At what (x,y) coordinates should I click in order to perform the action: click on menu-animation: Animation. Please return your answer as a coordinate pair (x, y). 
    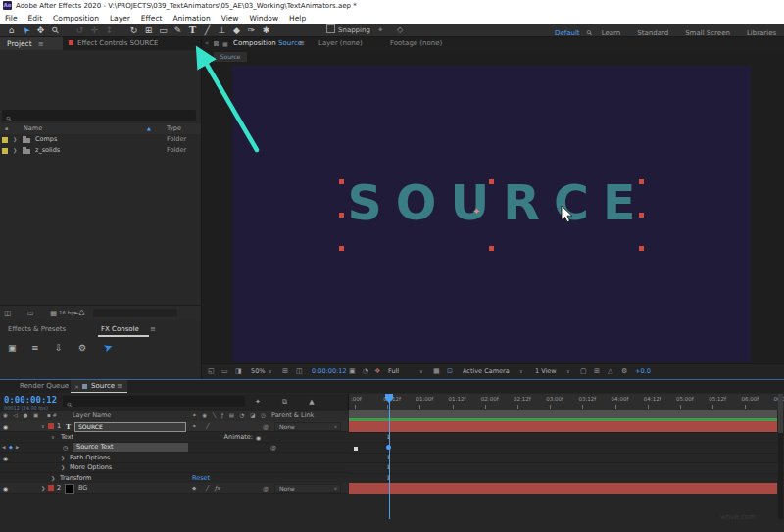
    Looking at the image, I should click on (191, 18).